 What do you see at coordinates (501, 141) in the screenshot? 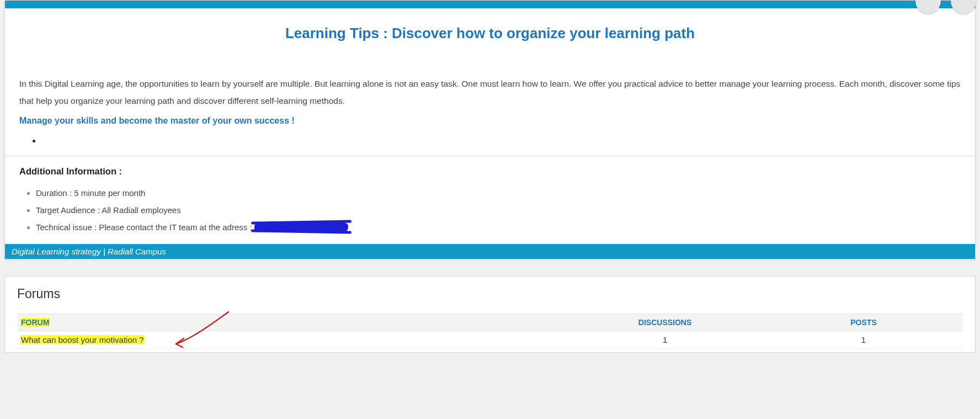
I see `empty-bullet-list` at bounding box center [501, 141].